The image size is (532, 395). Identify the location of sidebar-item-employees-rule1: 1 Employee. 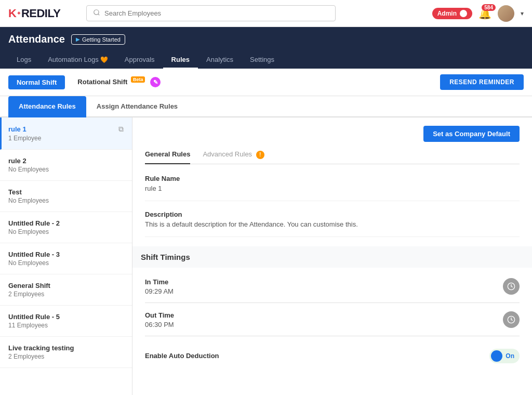
(66, 138).